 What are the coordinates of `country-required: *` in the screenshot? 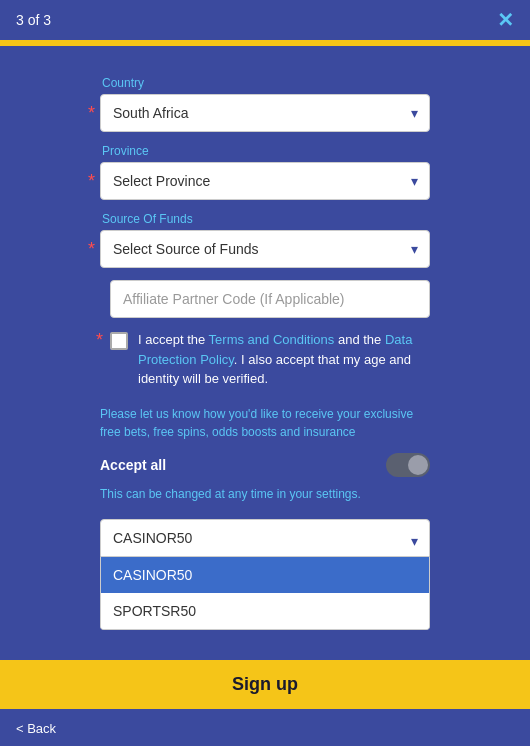 It's located at (92, 113).